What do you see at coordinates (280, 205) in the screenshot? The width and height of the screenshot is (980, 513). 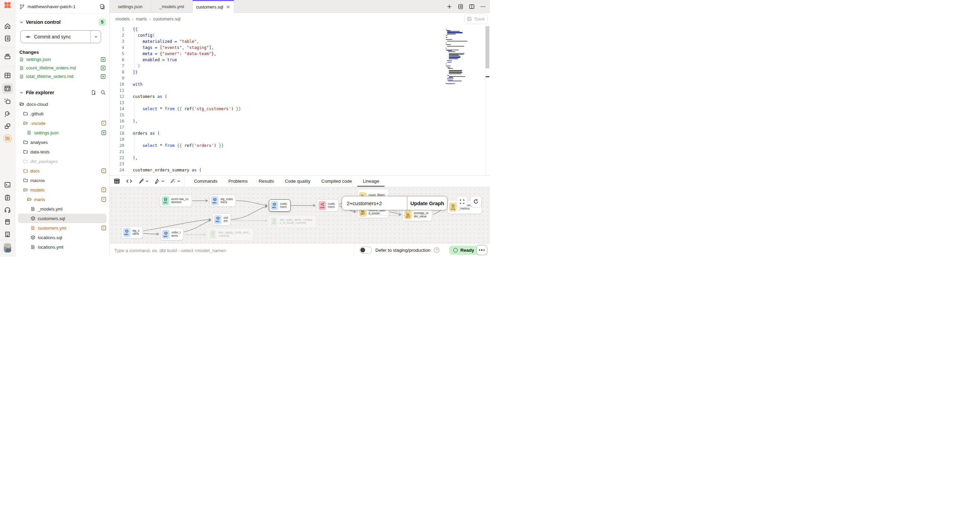 I see `lineage-node-customers: MDLcustomers` at bounding box center [280, 205].